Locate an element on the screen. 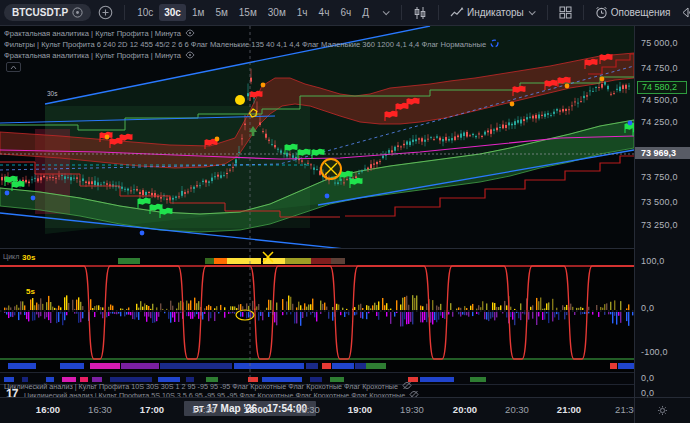  price-tick: -100,0 is located at coordinates (654, 352).